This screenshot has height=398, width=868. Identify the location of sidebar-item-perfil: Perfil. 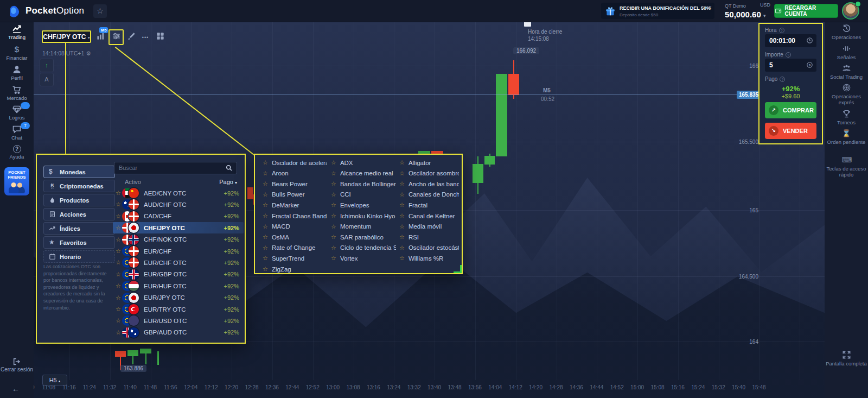
(17, 73).